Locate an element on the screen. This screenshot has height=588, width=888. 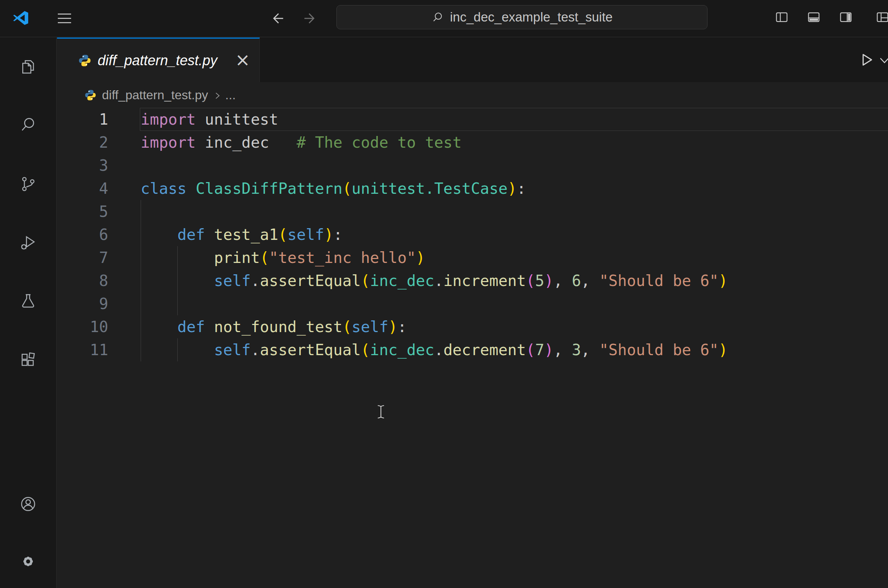
run-options-chevron-icon is located at coordinates (883, 61).